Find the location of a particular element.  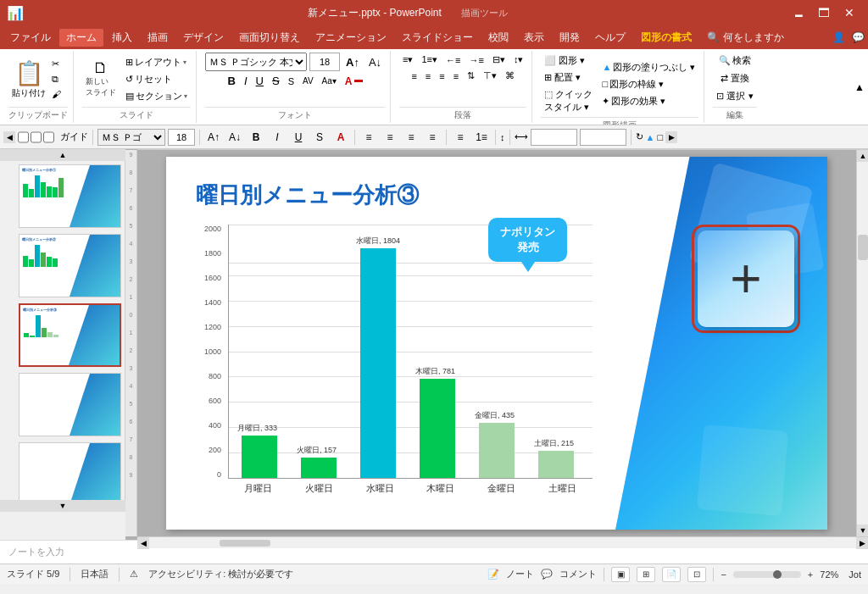

menu-draw: 描画 is located at coordinates (158, 37).